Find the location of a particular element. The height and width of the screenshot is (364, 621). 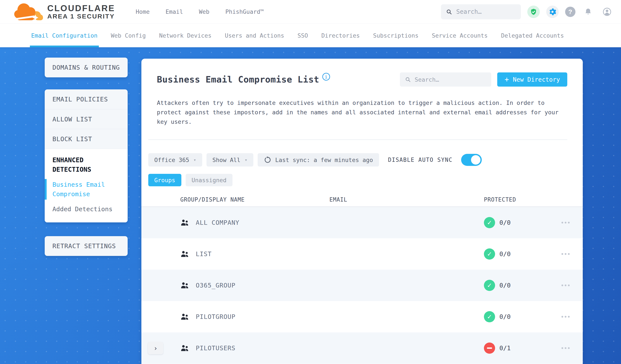

toggle-knob is located at coordinates (476, 160).